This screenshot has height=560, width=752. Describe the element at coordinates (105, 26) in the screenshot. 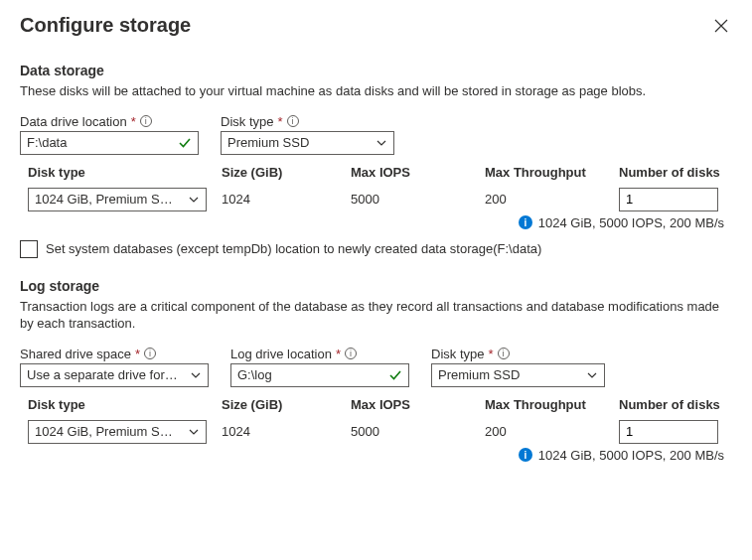

I see `page-title: Configure storage` at that location.